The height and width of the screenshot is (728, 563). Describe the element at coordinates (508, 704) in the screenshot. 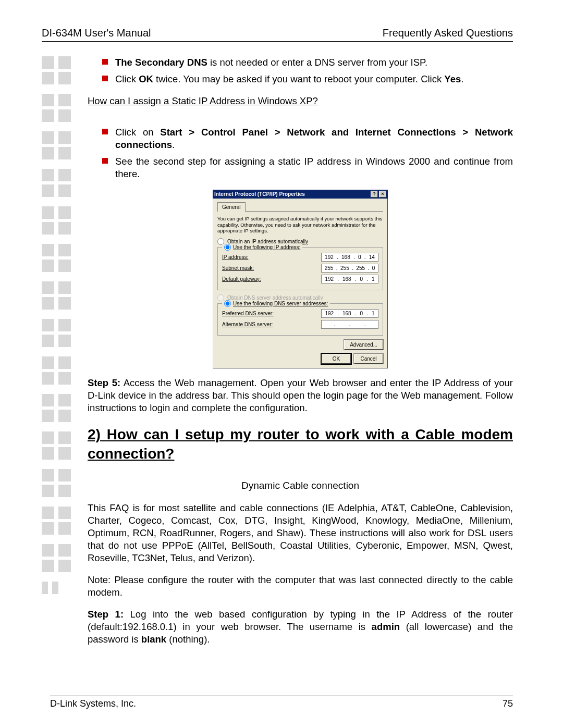

I see `footer-page-number: 75` at that location.